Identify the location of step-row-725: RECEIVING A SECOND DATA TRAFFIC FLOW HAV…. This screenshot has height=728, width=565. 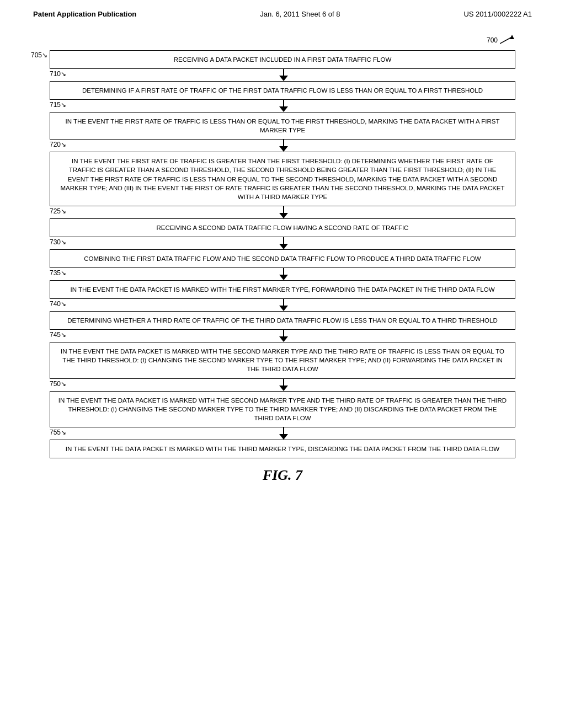
(282, 228).